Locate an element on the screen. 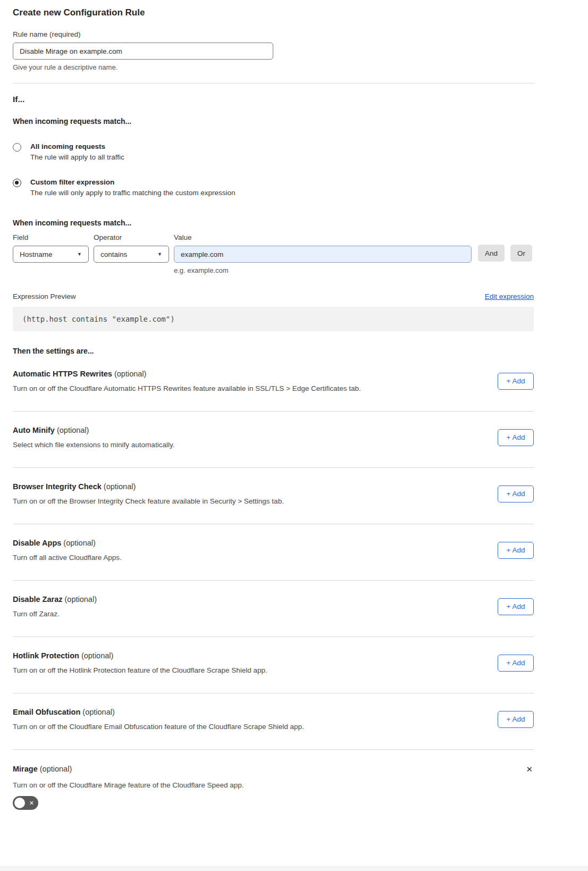 Image resolution: width=588 pixels, height=871 pixels. field-select: Hostname ▼ is located at coordinates (51, 254).